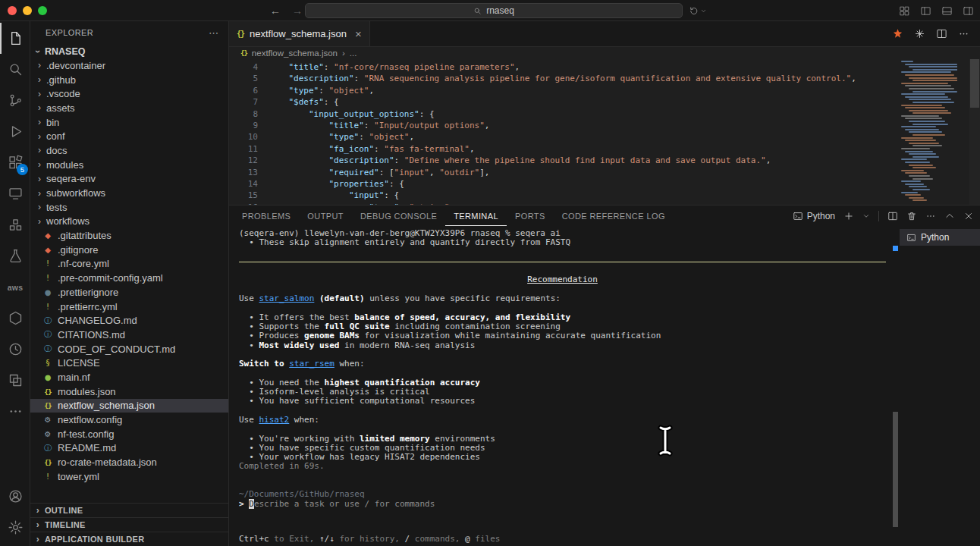  I want to click on section-timeline: ›TIMELINE, so click(129, 525).